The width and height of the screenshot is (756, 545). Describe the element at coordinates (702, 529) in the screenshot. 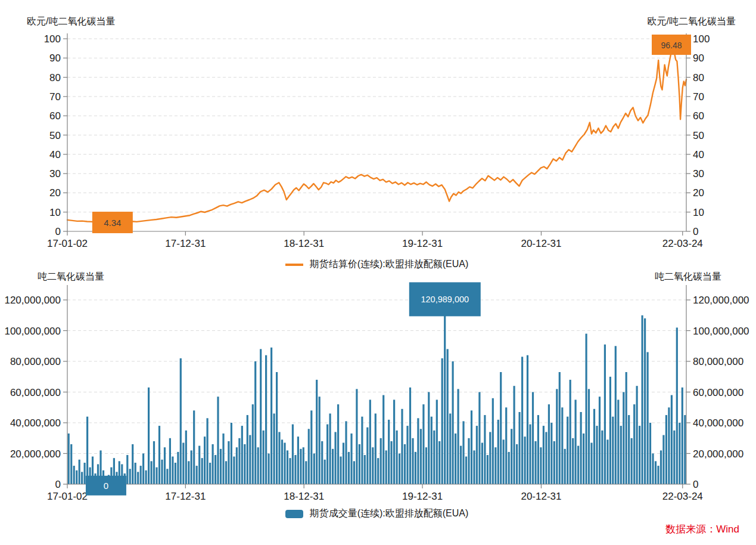

I see `data-source-note: 数据来源：Wind` at that location.